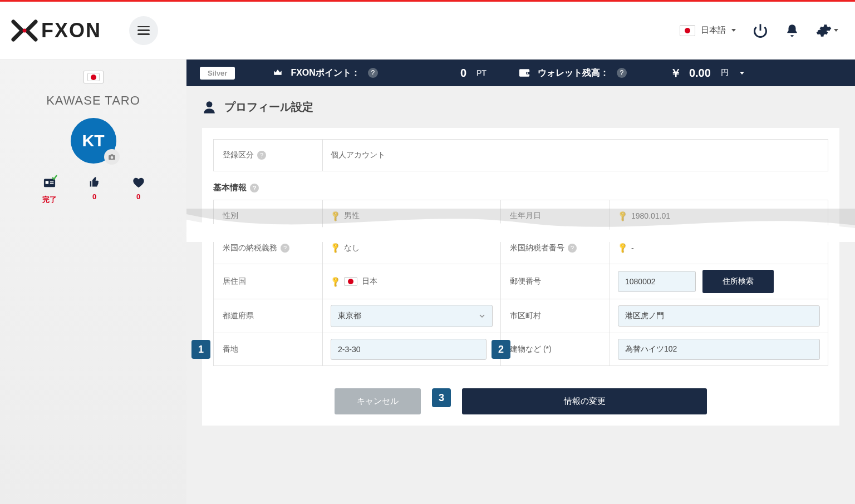 This screenshot has width=855, height=504. What do you see at coordinates (56, 31) in the screenshot?
I see `logo: FXON` at bounding box center [56, 31].